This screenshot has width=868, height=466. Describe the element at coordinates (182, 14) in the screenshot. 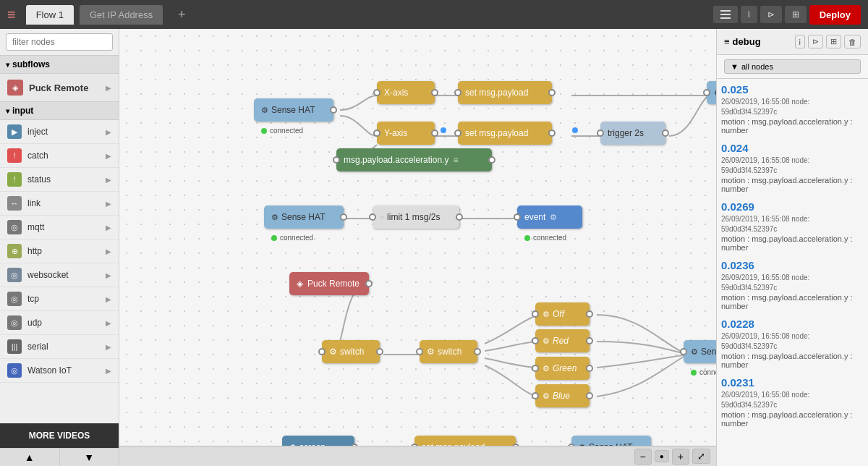

I see `add-tab-button: +` at that location.